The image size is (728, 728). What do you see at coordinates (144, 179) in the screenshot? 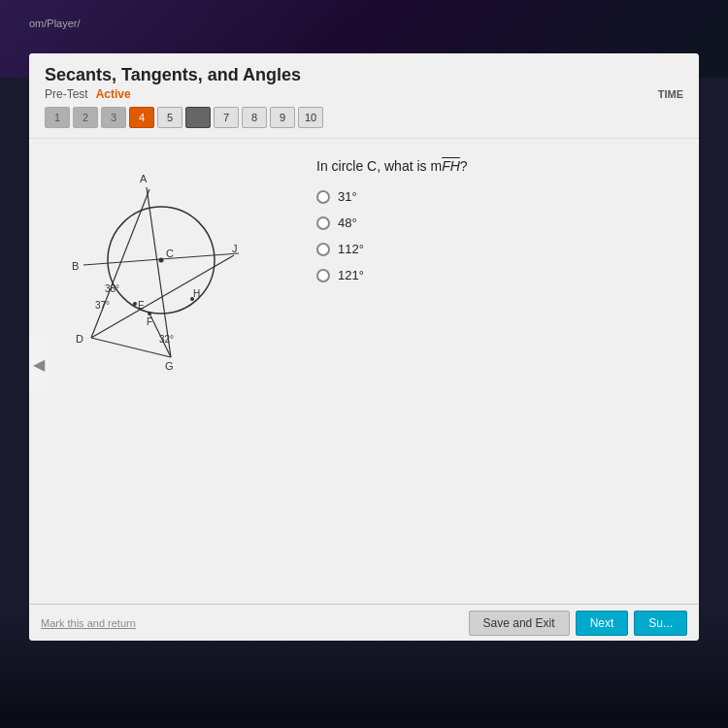
I see `svg-text: A` at bounding box center [144, 179].